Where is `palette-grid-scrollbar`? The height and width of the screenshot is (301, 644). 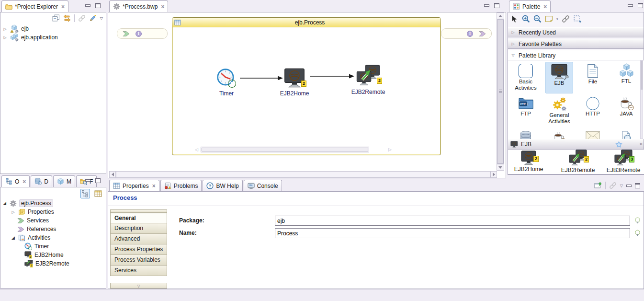 palette-grid-scrollbar is located at coordinates (642, 100).